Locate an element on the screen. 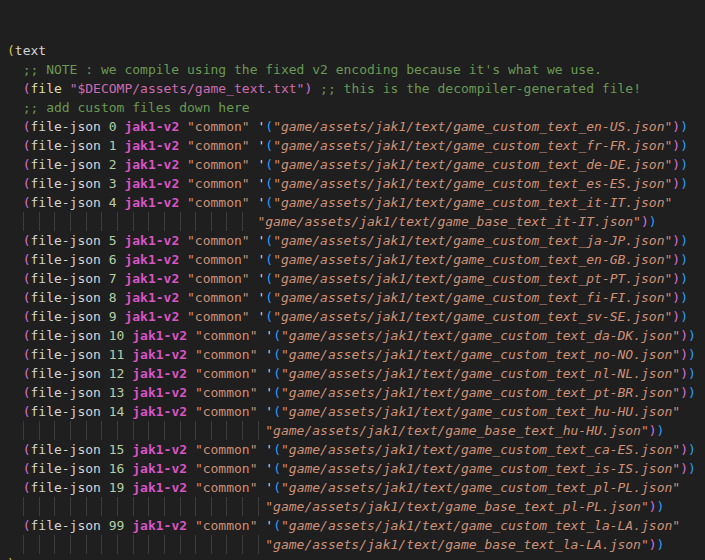 The height and width of the screenshot is (560, 705). code-line: (file-json 3 jak1-v2 "common" '("game/as… is located at coordinates (356, 184).